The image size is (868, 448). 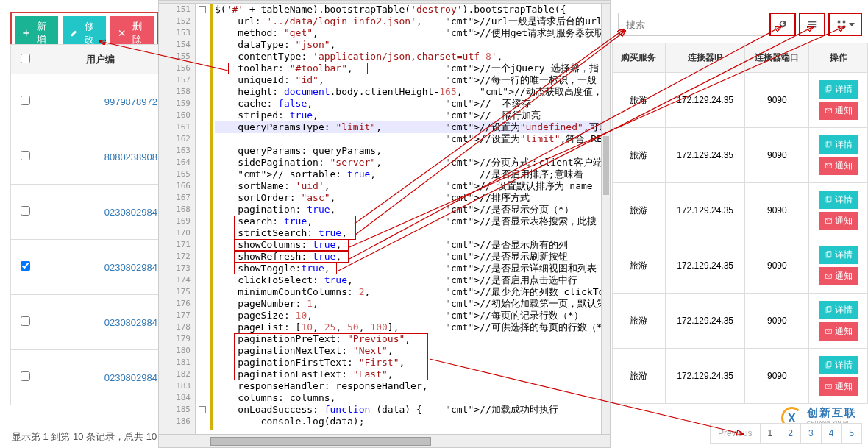 I want to click on plus-icon, so click(x=26, y=33).